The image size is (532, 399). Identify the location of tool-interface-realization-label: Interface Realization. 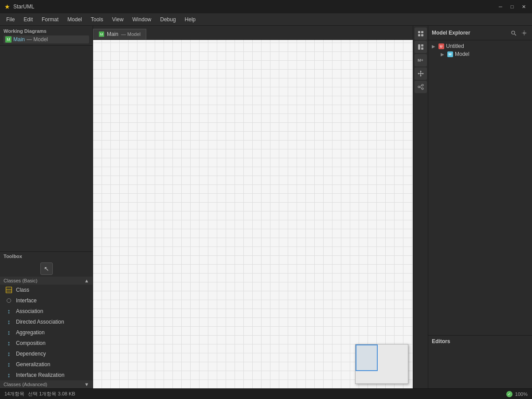
(40, 375).